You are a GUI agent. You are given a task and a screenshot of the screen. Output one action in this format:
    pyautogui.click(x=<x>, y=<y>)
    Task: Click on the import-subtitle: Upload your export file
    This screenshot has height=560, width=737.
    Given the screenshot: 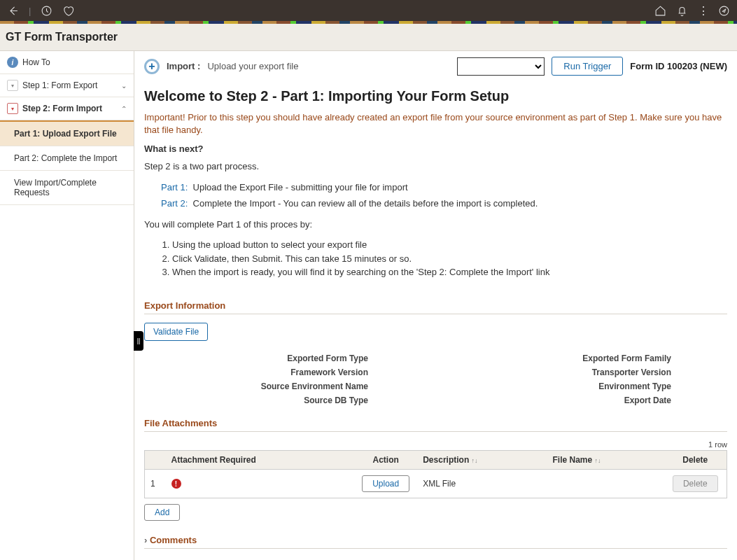 What is the action you would take?
    pyautogui.click(x=253, y=66)
    